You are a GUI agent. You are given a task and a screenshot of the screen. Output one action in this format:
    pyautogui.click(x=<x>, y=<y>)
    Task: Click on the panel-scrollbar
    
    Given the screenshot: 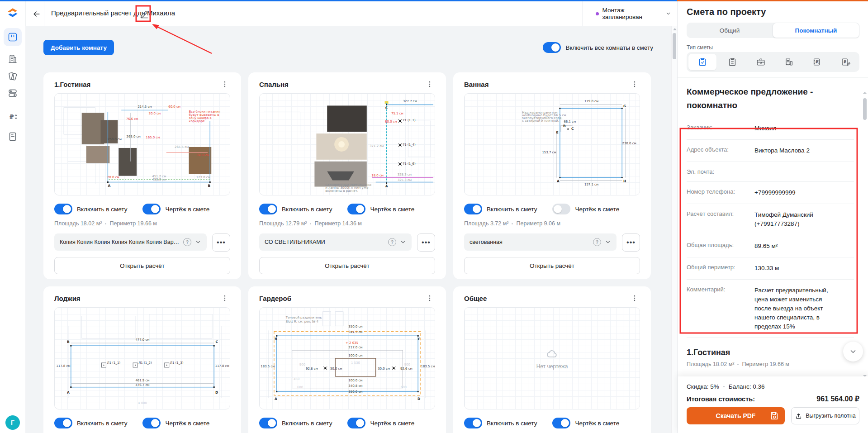 What is the action you would take?
    pyautogui.click(x=865, y=234)
    